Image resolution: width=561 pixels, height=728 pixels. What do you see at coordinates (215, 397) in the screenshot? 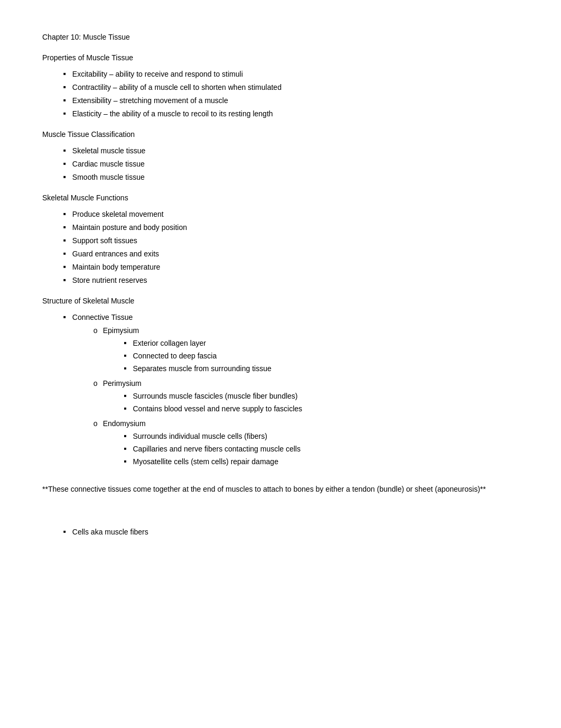
I see `item-text: Surrounds muscle fascicles (muscle fiber…` at bounding box center [215, 397].